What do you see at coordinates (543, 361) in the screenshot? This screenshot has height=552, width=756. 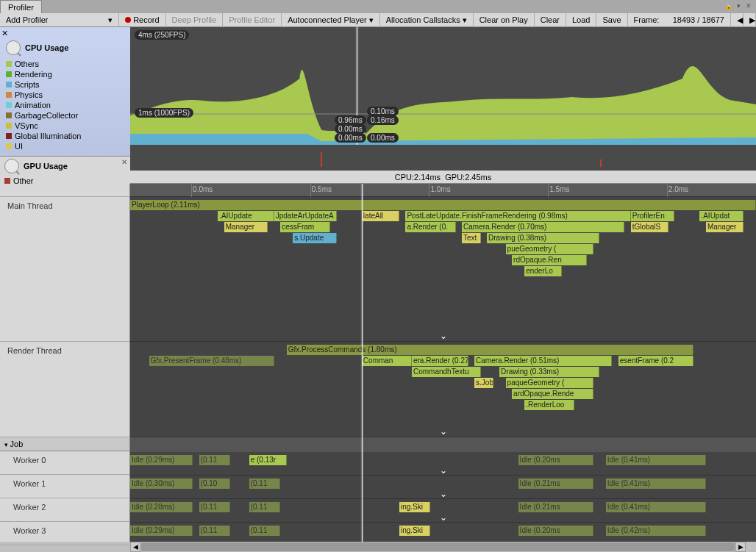 I see `profiler-bar: Camera.Render (0.51ms)` at bounding box center [543, 361].